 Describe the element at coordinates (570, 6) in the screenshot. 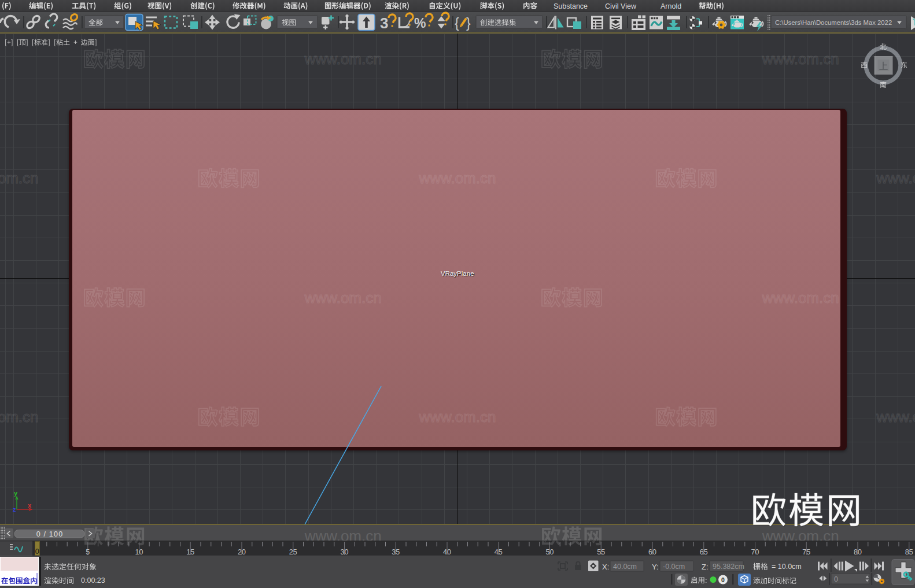

I see `svg-text: Substance` at that location.